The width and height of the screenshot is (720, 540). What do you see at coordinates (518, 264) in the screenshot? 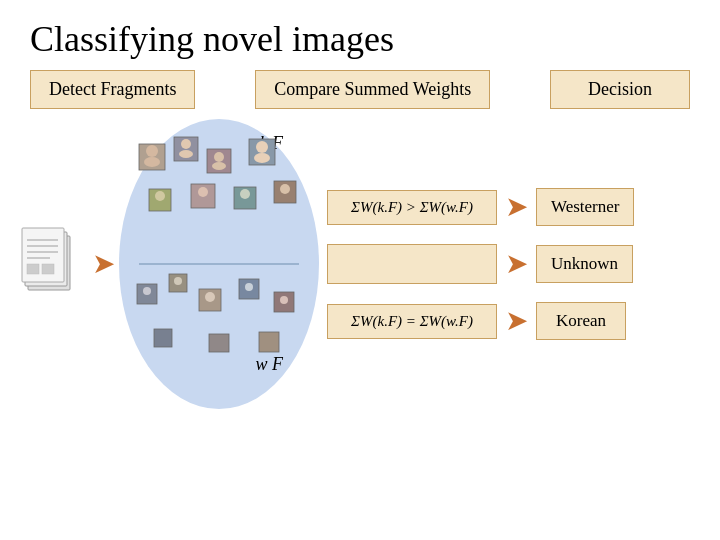
I see `right-panel: ΣW(k.F) > ΣW(w.F) ➤ Westerner ➤ Unknown …` at bounding box center [518, 264].